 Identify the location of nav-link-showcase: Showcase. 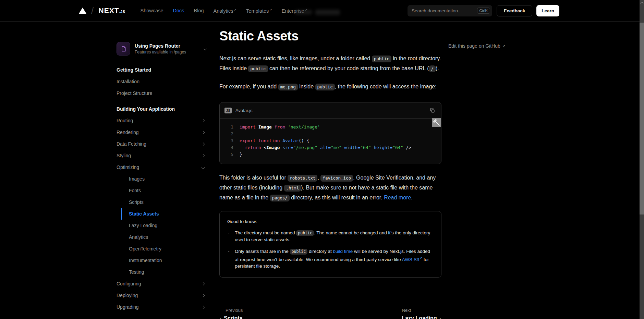
(152, 11).